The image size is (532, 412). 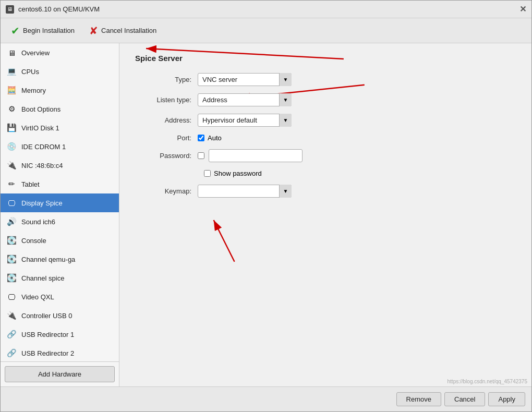 I want to click on sidebar-label-controller-usb: Controller USB 0, so click(x=47, y=316).